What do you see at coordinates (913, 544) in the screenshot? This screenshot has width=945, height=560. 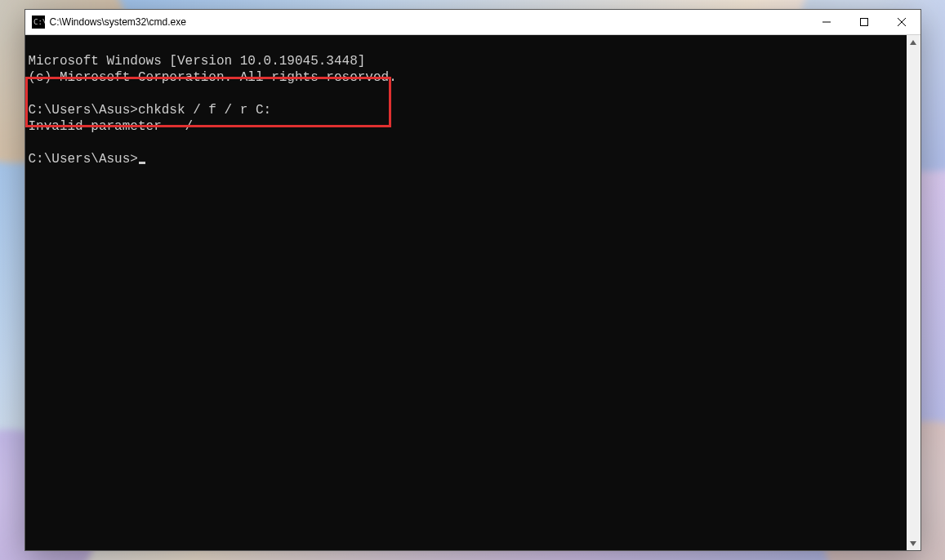 I see `scrollbar-down-button` at bounding box center [913, 544].